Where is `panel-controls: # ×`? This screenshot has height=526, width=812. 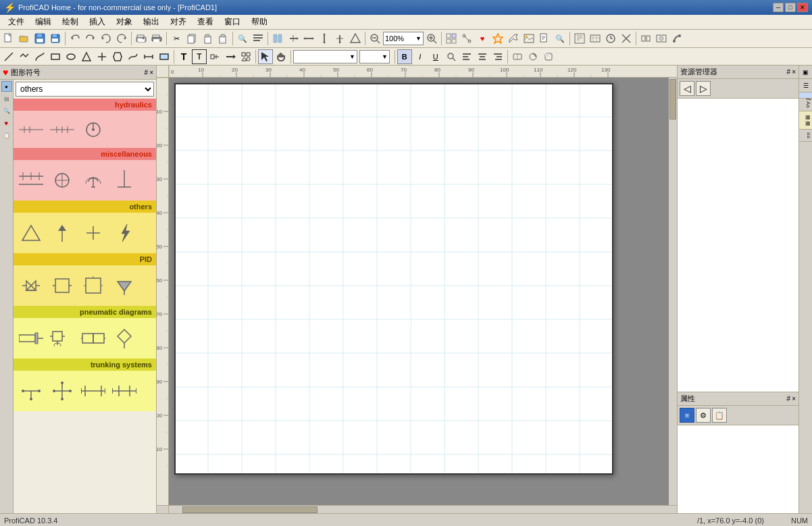 panel-controls: # × is located at coordinates (149, 73).